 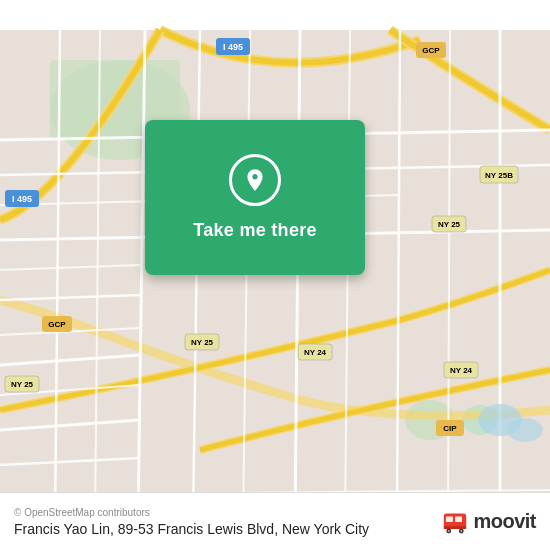 What do you see at coordinates (255, 180) in the screenshot?
I see `location-pin-icon` at bounding box center [255, 180].